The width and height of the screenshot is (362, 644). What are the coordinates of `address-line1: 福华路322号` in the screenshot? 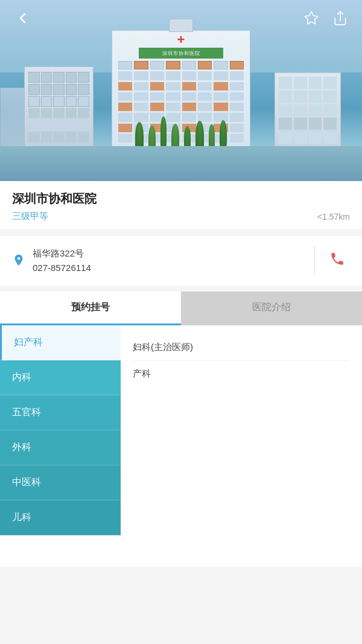 It's located at (169, 253).